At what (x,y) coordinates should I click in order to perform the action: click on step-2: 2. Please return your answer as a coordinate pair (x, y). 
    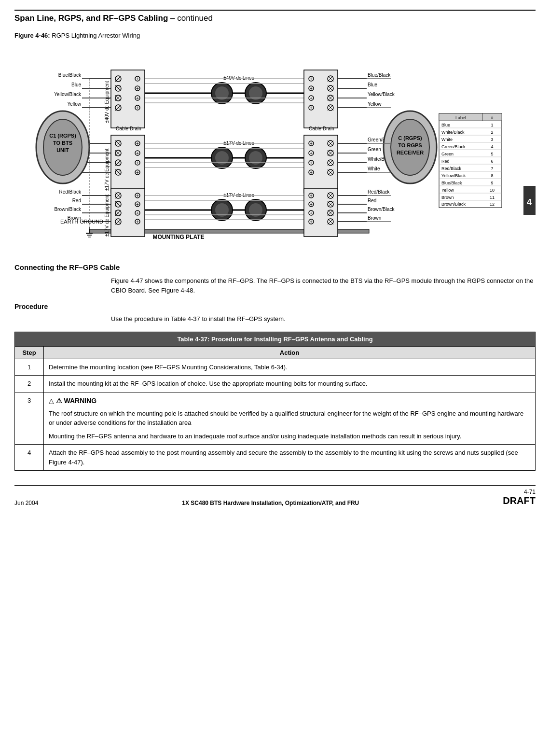
    Looking at the image, I should click on (29, 384).